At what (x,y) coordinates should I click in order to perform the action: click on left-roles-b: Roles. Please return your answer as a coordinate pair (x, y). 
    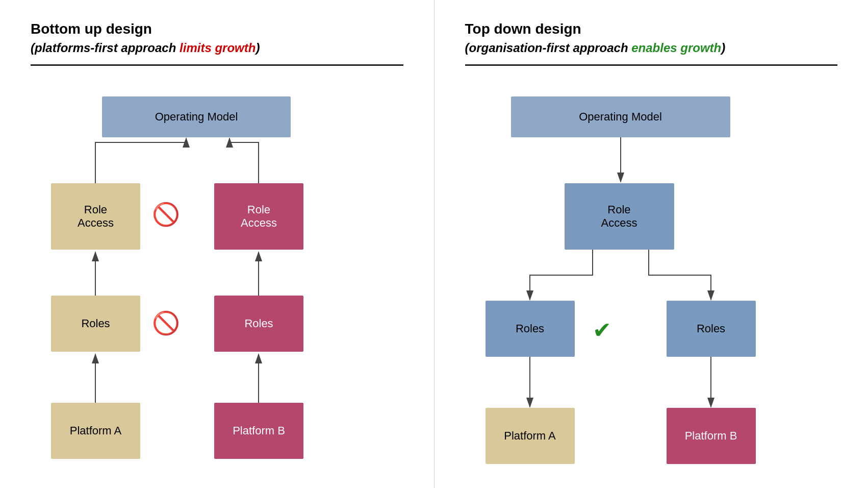
    Looking at the image, I should click on (259, 324).